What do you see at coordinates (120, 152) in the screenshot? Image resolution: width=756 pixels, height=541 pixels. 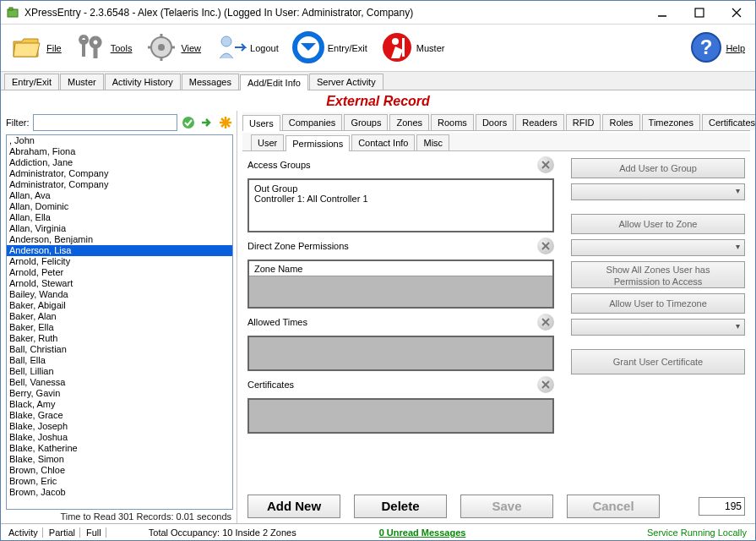 I see `list-item: Abraham, Fiona` at bounding box center [120, 152].